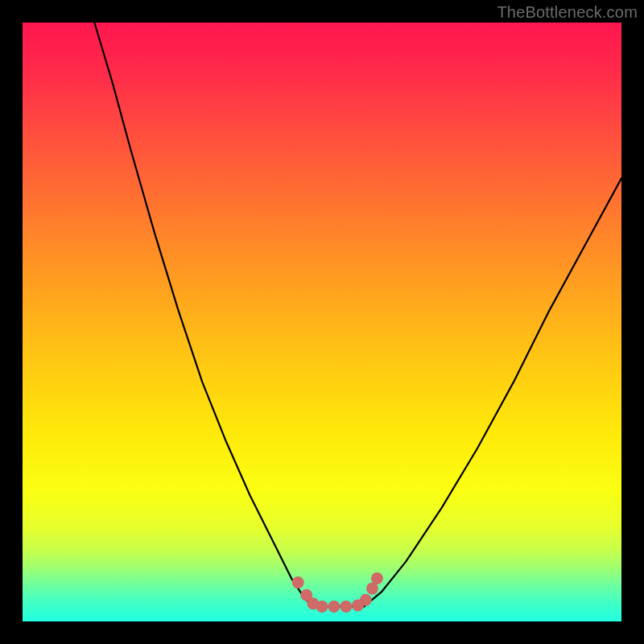  Describe the element at coordinates (567, 13) in the screenshot. I see `watermark-text: TheBottleneck.com` at that location.